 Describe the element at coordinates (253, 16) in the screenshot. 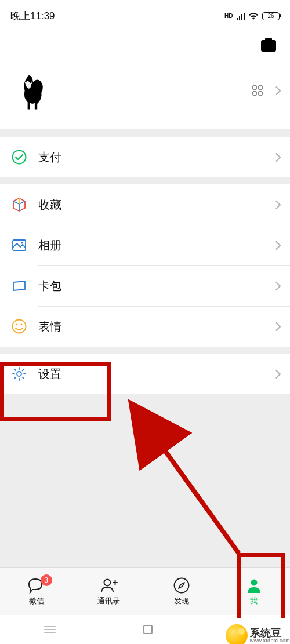

I see `wifi-icon` at that location.